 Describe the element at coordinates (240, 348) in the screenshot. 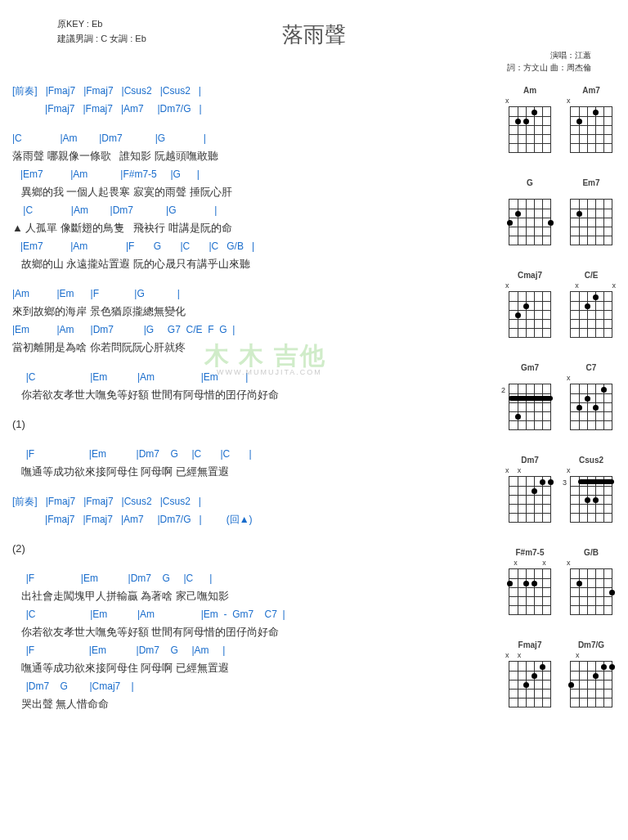

I see `lyric-line: 當初離開是為啥 你若問阮阮心肝就疼` at that location.